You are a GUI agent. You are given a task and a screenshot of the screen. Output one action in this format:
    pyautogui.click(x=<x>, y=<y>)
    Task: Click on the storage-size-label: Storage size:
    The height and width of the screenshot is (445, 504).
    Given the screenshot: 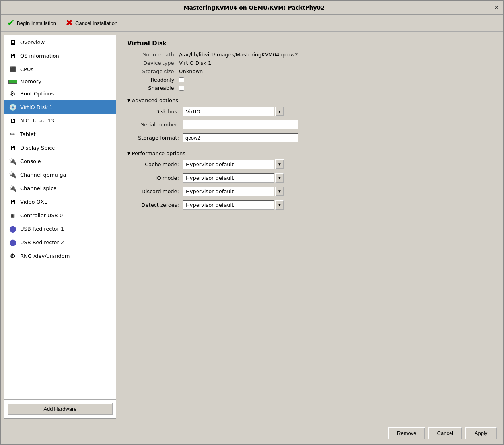 What is the action you would take?
    pyautogui.click(x=153, y=72)
    